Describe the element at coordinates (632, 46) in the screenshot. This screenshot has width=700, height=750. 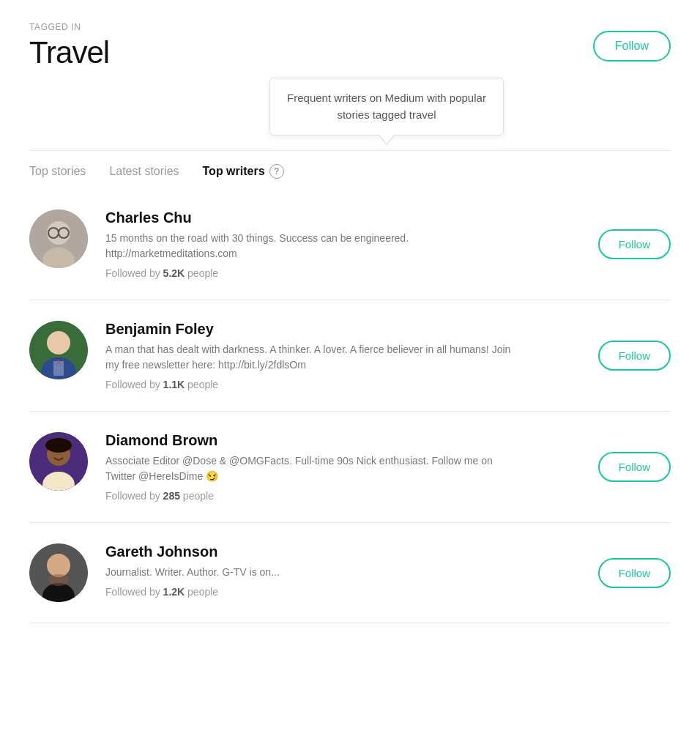
I see `main-follow-button: Follow` at that location.